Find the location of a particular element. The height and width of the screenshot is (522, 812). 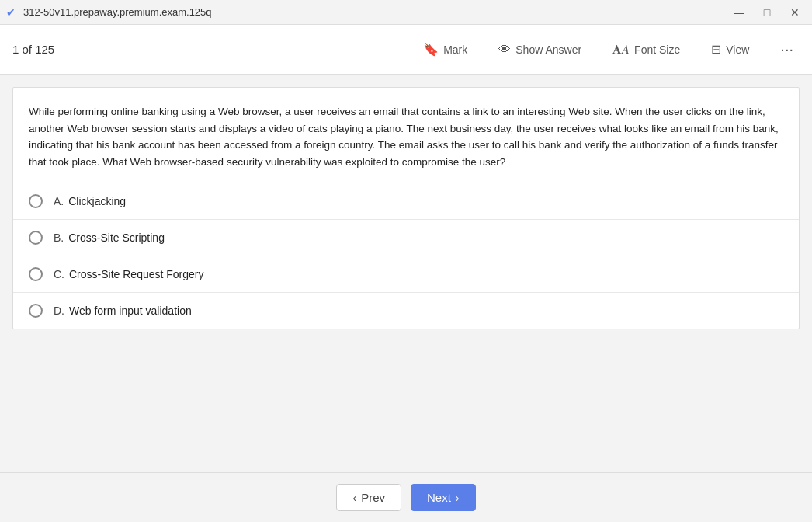

radio-c is located at coordinates (36, 274).